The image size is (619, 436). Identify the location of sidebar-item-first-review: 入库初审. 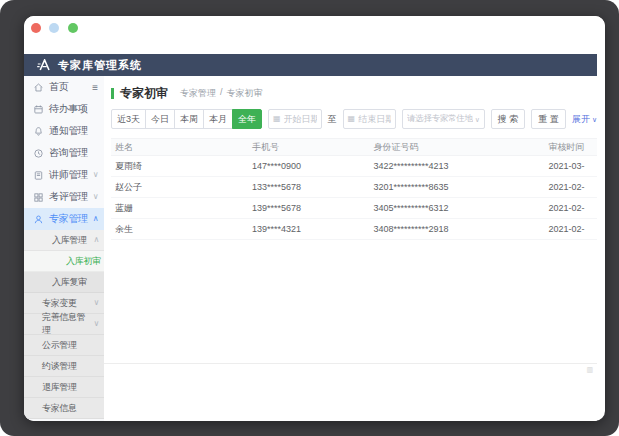
(64, 262).